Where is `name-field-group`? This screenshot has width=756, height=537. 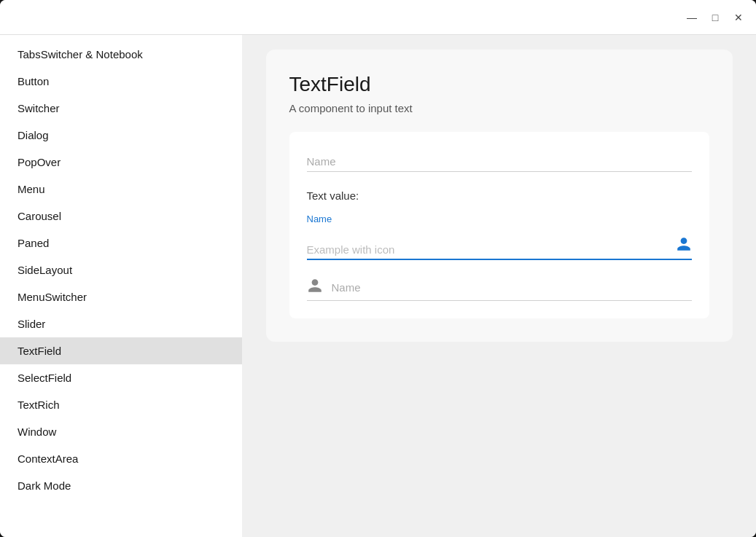
name-field-group is located at coordinates (499, 160).